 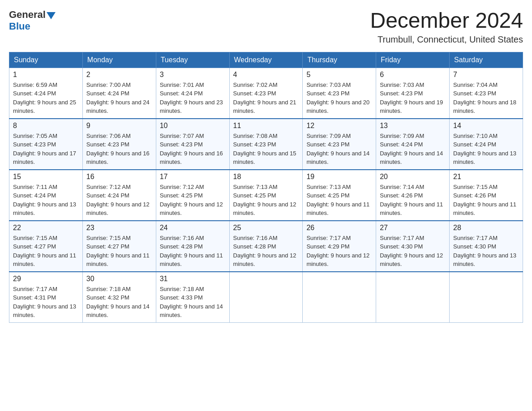 I want to click on day-info: Sunrise: 7:12 AMSunset: 4:25 PMDaylight:…, so click(x=193, y=200).